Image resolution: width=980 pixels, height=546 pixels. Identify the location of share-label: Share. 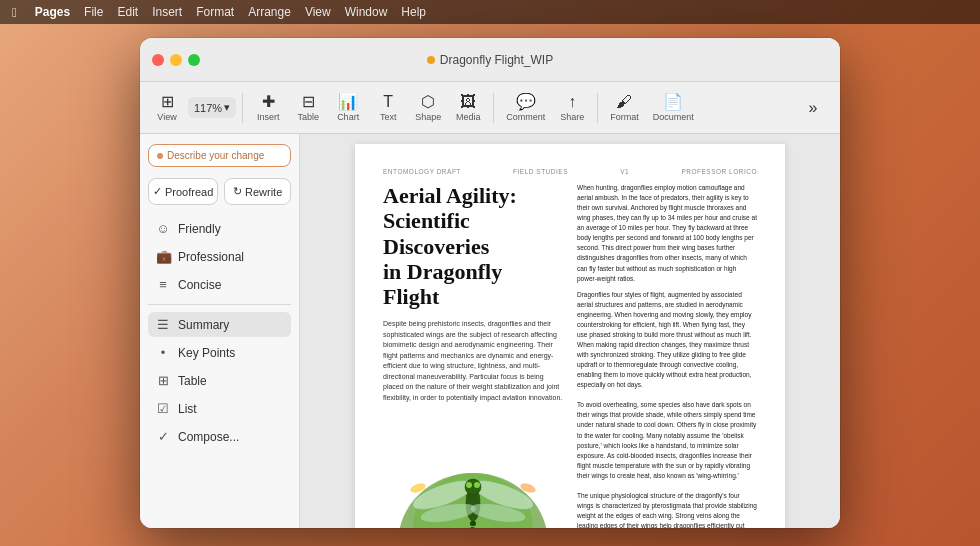
(572, 117).